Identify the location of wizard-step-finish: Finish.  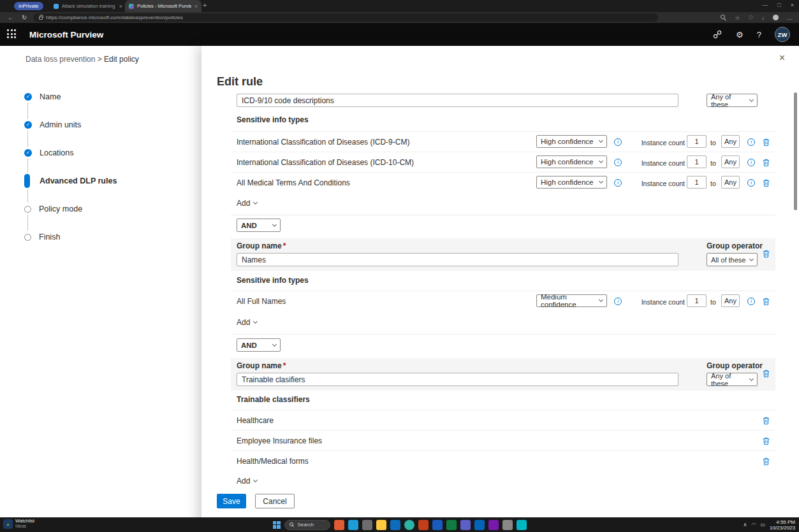
(42, 237).